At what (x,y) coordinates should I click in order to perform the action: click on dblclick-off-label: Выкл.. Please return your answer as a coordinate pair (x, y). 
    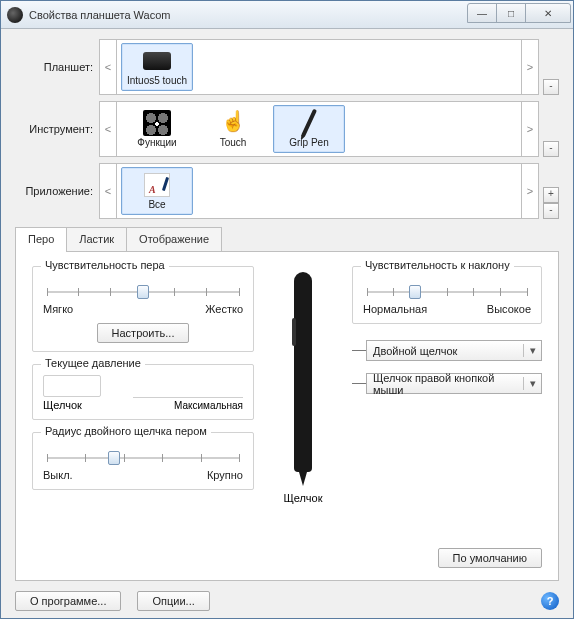
    Looking at the image, I should click on (58, 475).